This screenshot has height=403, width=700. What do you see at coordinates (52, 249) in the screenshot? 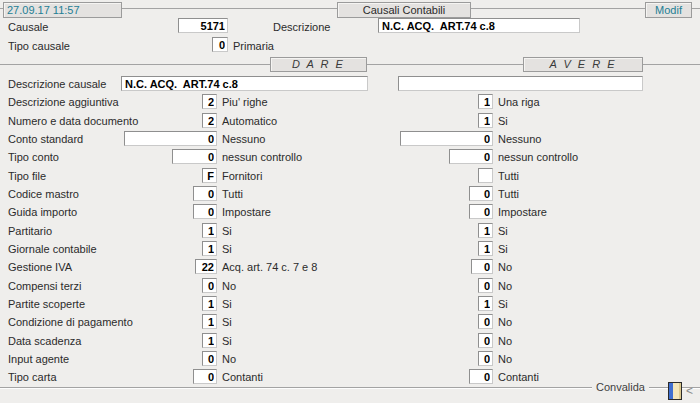
I see `field-label: Giornale contabile` at bounding box center [52, 249].